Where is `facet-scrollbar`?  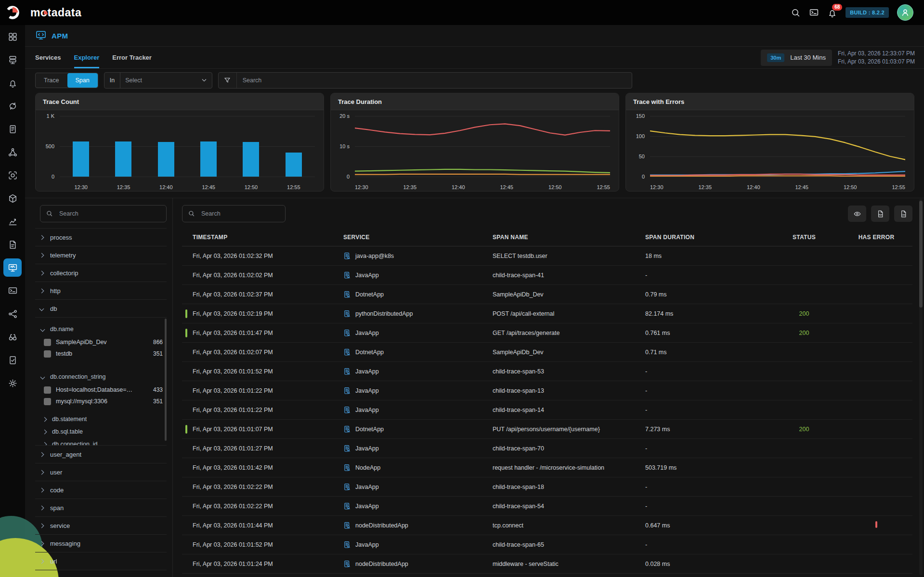
facet-scrollbar is located at coordinates (166, 380).